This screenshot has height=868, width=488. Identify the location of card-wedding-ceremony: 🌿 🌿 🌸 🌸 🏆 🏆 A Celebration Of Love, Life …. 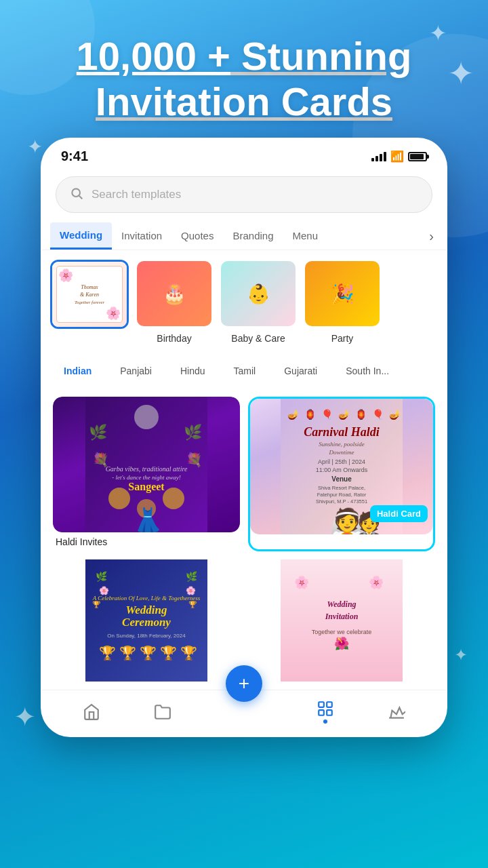
(146, 620).